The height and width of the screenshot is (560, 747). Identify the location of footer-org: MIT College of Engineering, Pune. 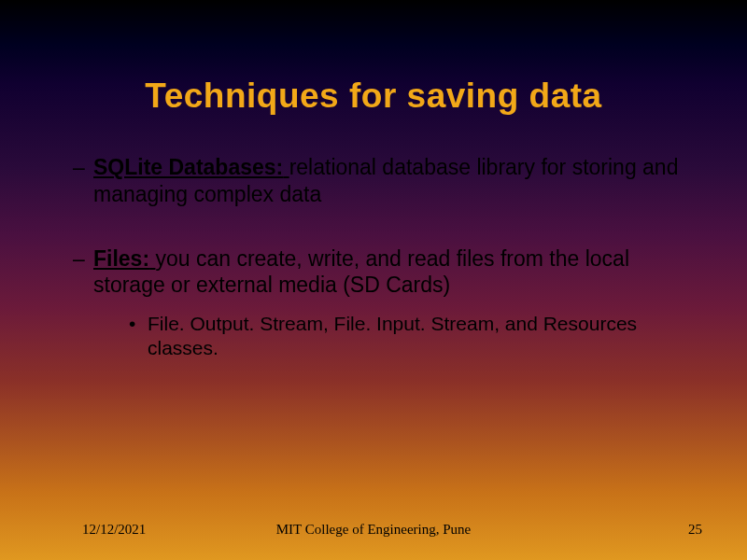
(374, 530).